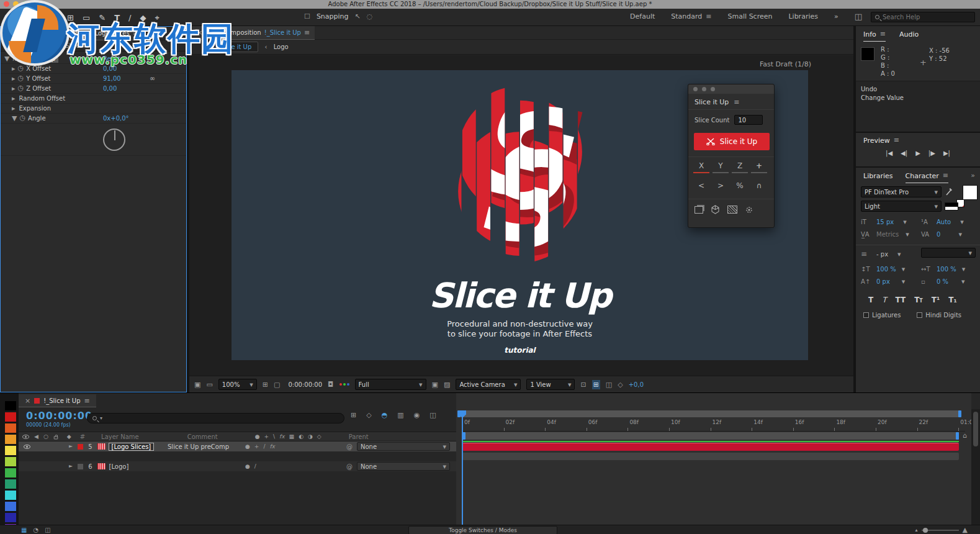 The height and width of the screenshot is (534, 980). I want to click on workspace-standard-menu-icon: ≡, so click(709, 16).